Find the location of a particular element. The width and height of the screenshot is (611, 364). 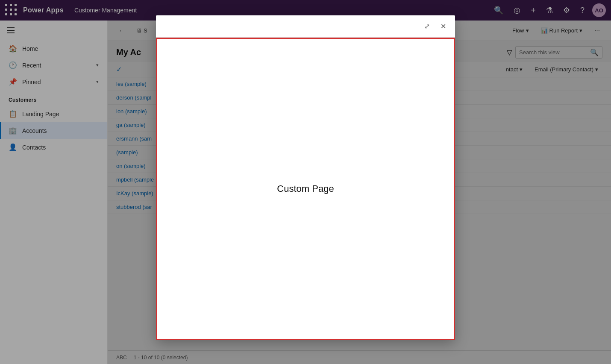

close-button: ✕ is located at coordinates (443, 26).